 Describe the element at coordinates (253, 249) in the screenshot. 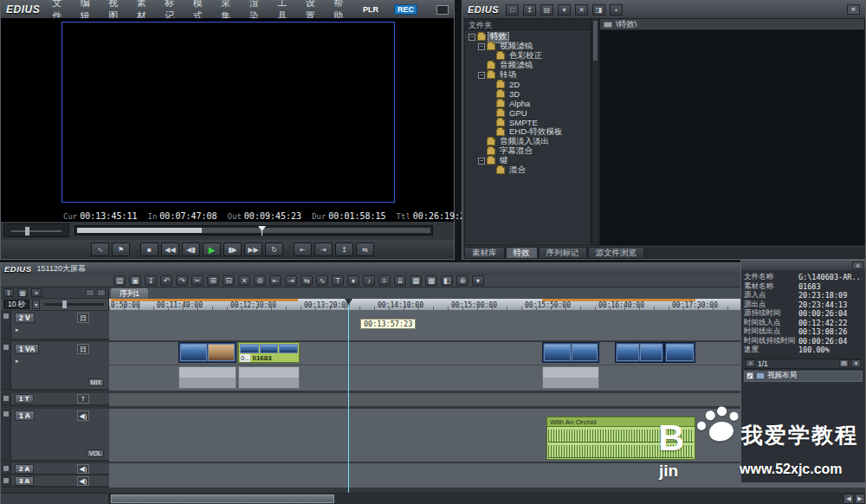

I see `fast-forward-button: ▶▶` at that location.